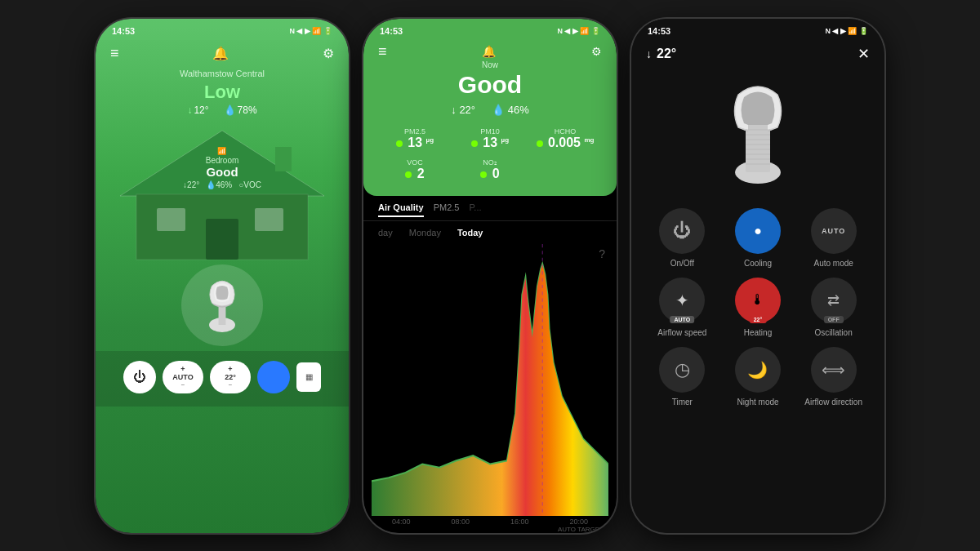 The width and height of the screenshot is (980, 551). What do you see at coordinates (758, 370) in the screenshot?
I see `night-mode-btn: 🌙` at bounding box center [758, 370].